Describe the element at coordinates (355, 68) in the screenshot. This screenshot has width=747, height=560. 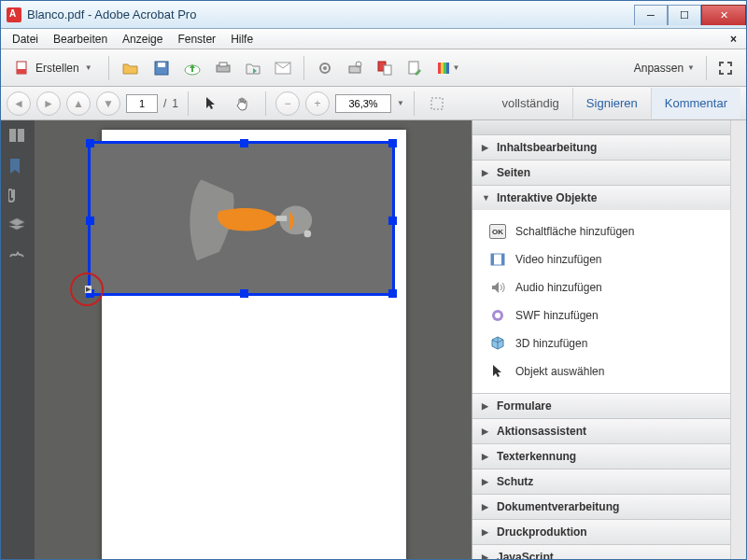
I see `gear-print-button` at that location.